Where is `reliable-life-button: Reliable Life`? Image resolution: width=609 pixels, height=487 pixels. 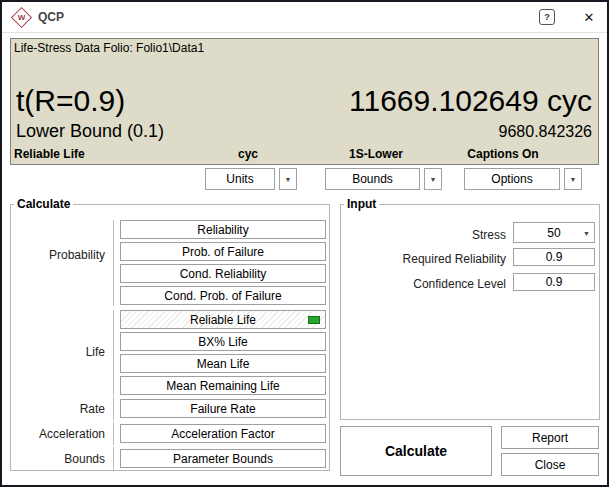
reliable-life-button: Reliable Life is located at coordinates (223, 320).